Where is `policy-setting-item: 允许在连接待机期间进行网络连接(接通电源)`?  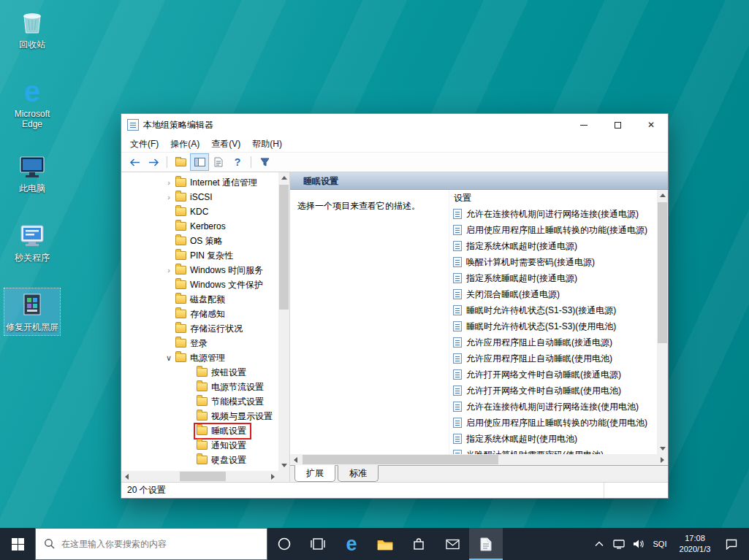 policy-setting-item: 允许在连接待机期间进行网络连接(接通电源) is located at coordinates (553, 214).